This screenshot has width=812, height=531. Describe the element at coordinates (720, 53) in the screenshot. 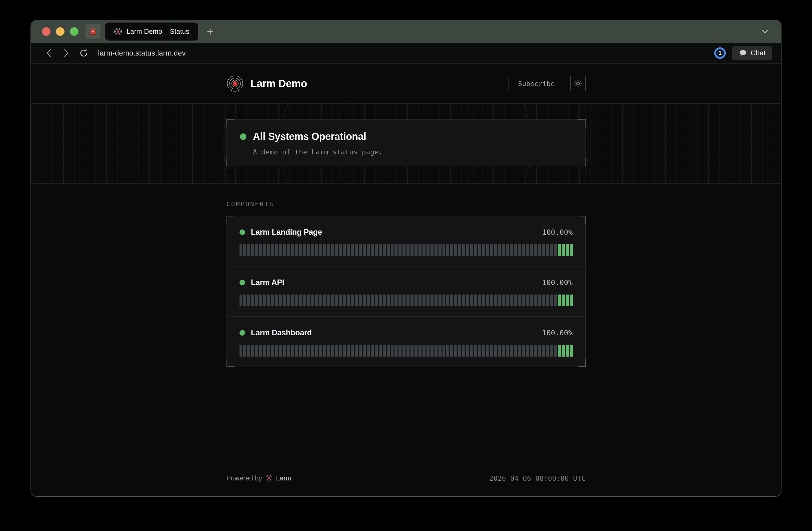

I see `password-manager-icon: 1` at that location.